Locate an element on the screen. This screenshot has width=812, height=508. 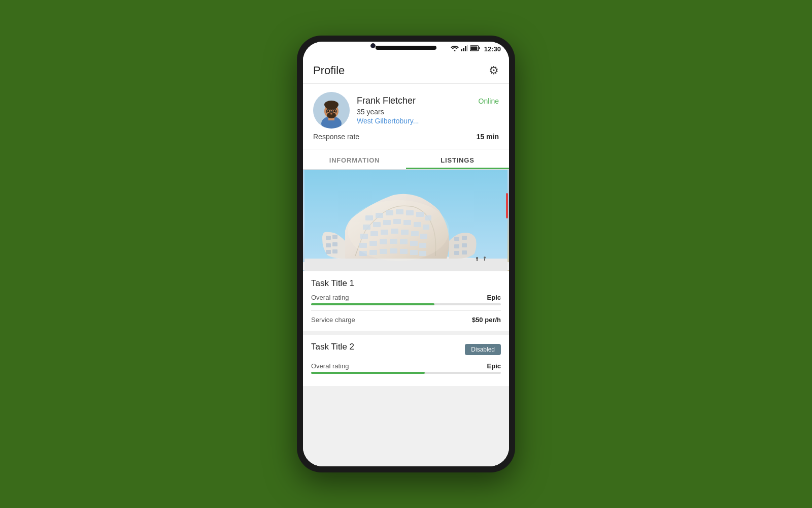
avatar is located at coordinates (331, 110).